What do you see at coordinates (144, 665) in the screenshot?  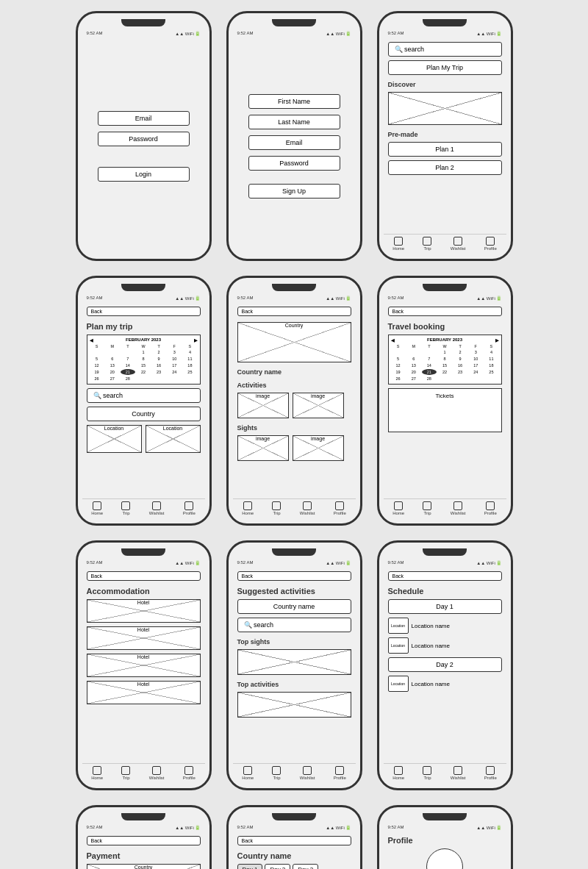 I see `hotel-3: Hotel` at bounding box center [144, 665].